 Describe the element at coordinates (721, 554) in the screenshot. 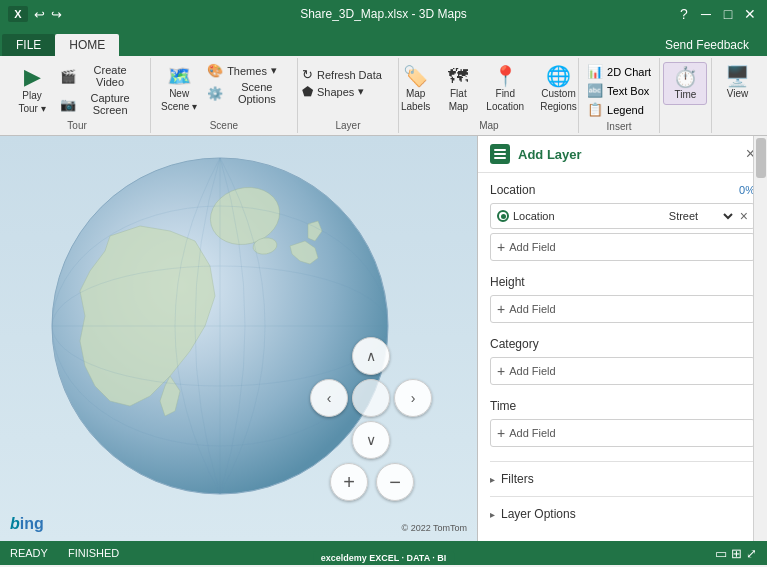

I see `status-icon-1: ▭` at that location.